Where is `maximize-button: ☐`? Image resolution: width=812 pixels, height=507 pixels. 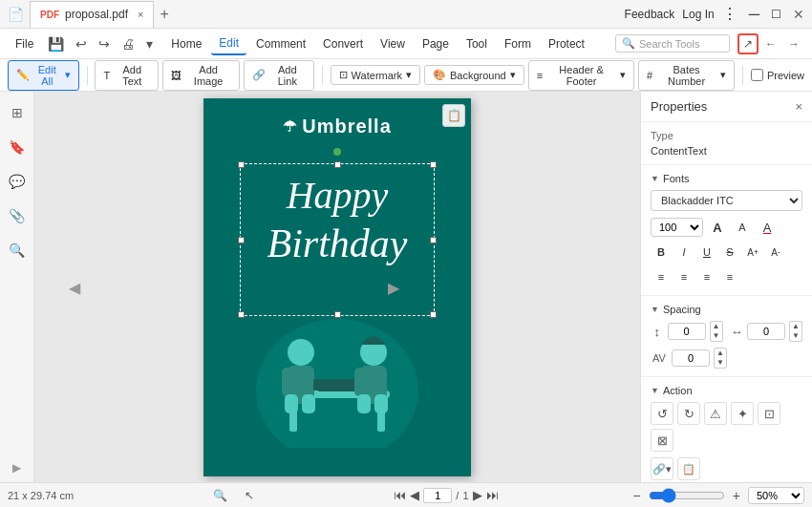 maximize-button: ☐ is located at coordinates (776, 14).